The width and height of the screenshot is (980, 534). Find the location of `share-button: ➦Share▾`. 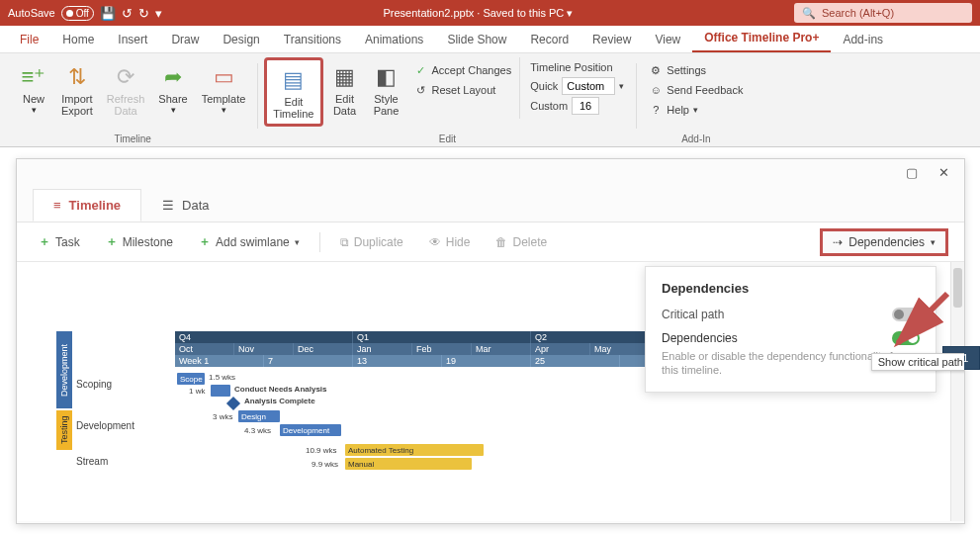

share-button: ➦Share▾ is located at coordinates (172, 88).